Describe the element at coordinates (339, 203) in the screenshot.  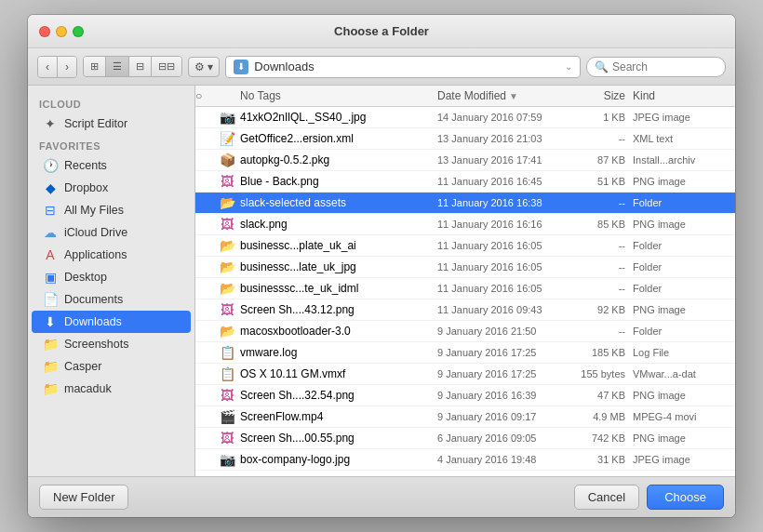
I see `file-name: slack-selected assets` at that location.